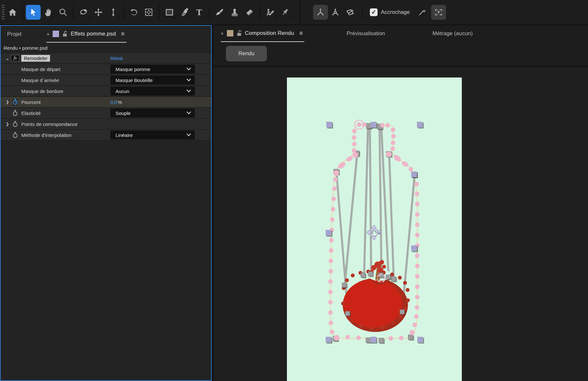  I want to click on local-axis-mode-button, so click(320, 12).